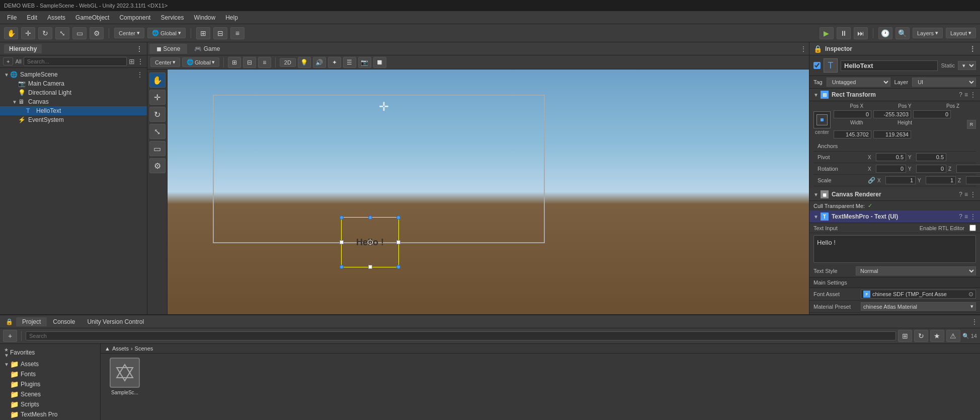 The width and height of the screenshot is (980, 420). I want to click on plugins-folder: 📁 Plugins, so click(50, 384).